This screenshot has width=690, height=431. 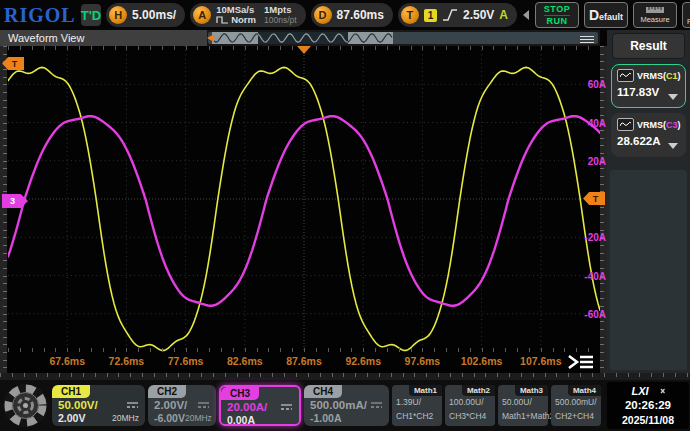 I want to click on channel-scale: 20.00A/, so click(x=247, y=407).